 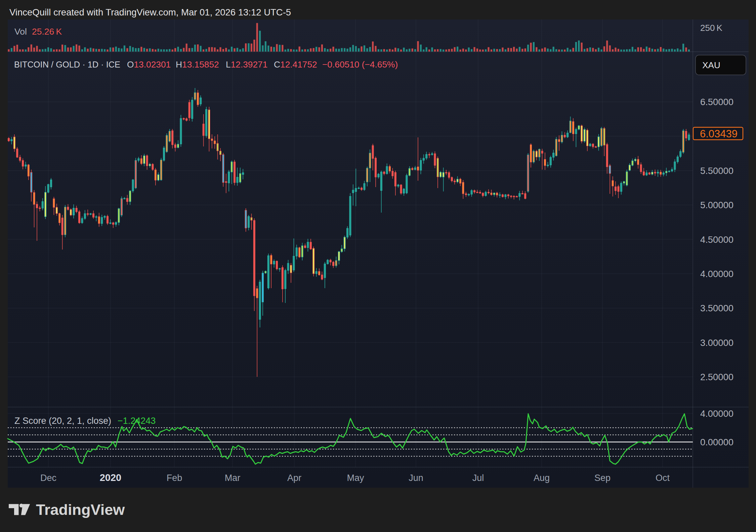 I want to click on svg-text: 4.50000, so click(x=717, y=240).